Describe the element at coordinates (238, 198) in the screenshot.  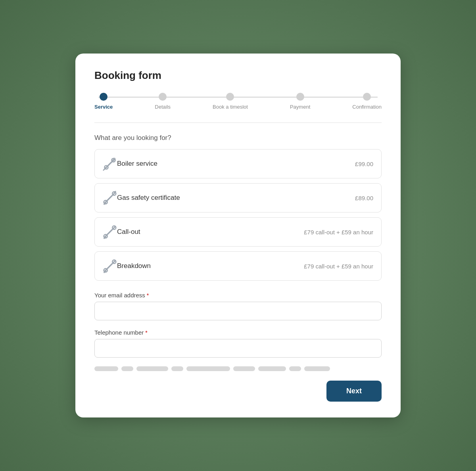
I see `service-card-gas: Gas safety certificate £89.00` at that location.